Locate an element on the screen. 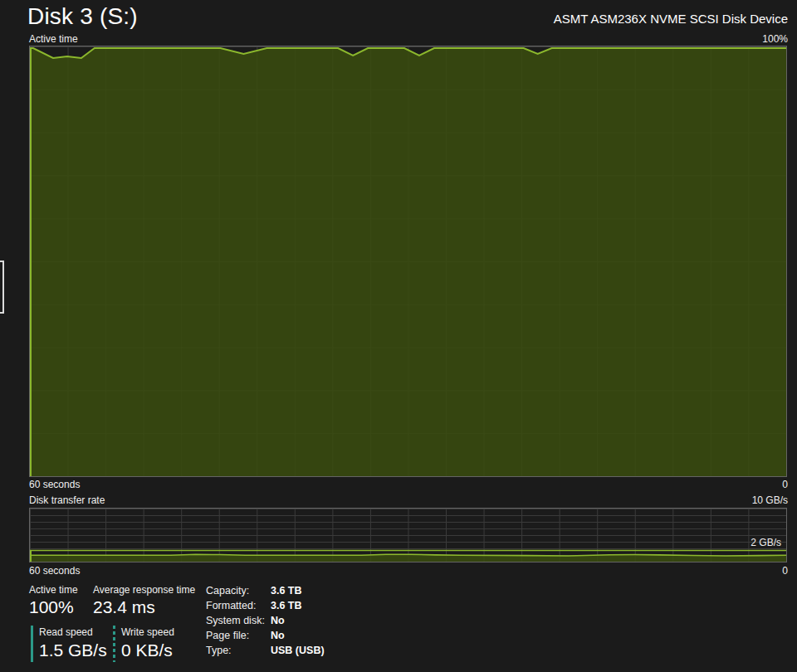  write-speed-value: 0 KB/s is located at coordinates (147, 650).